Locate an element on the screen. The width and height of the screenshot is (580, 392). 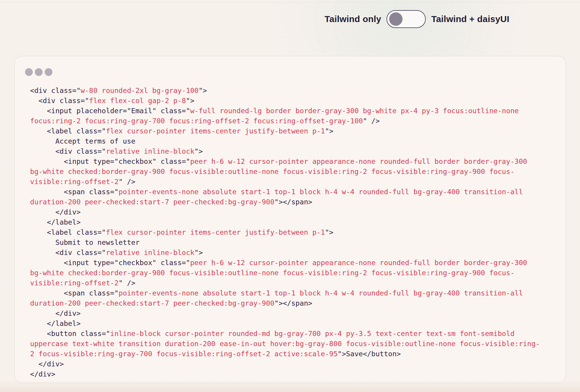
code-line: 2 focus-visible:ring-gray-700 focus-visi… is located at coordinates (294, 354).